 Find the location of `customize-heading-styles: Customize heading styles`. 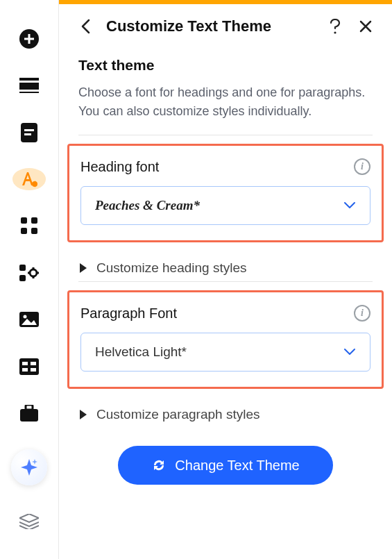

customize-heading-styles: Customize heading styles is located at coordinates (225, 265).